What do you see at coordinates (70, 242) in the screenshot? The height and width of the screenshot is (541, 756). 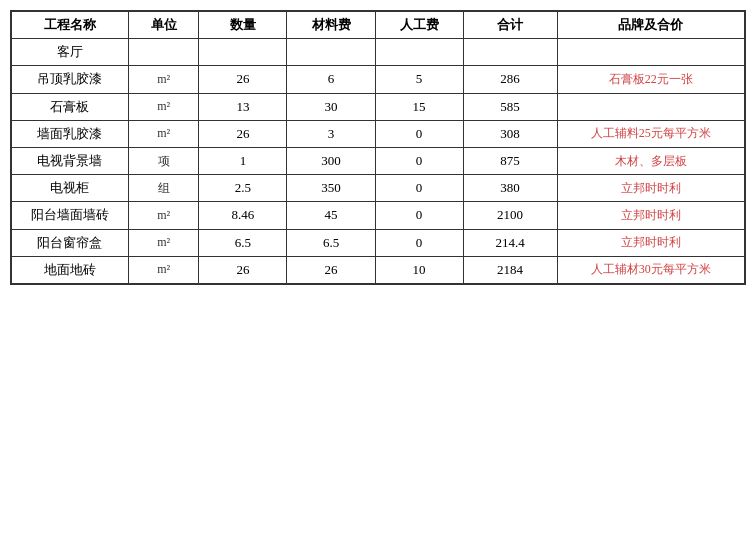 I see `cell-name: 阳台窗帘盒` at bounding box center [70, 242].